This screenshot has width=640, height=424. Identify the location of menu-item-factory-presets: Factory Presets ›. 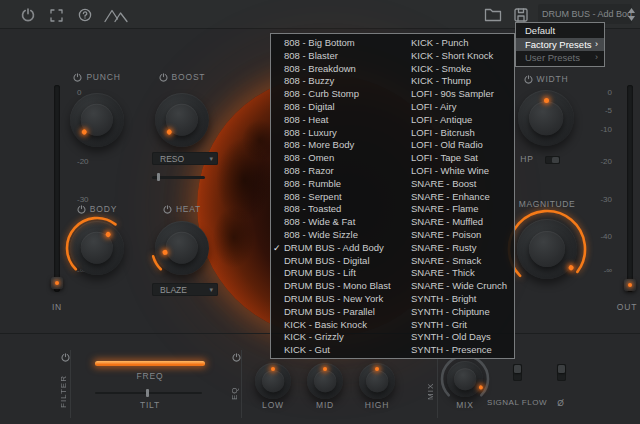
(560, 45).